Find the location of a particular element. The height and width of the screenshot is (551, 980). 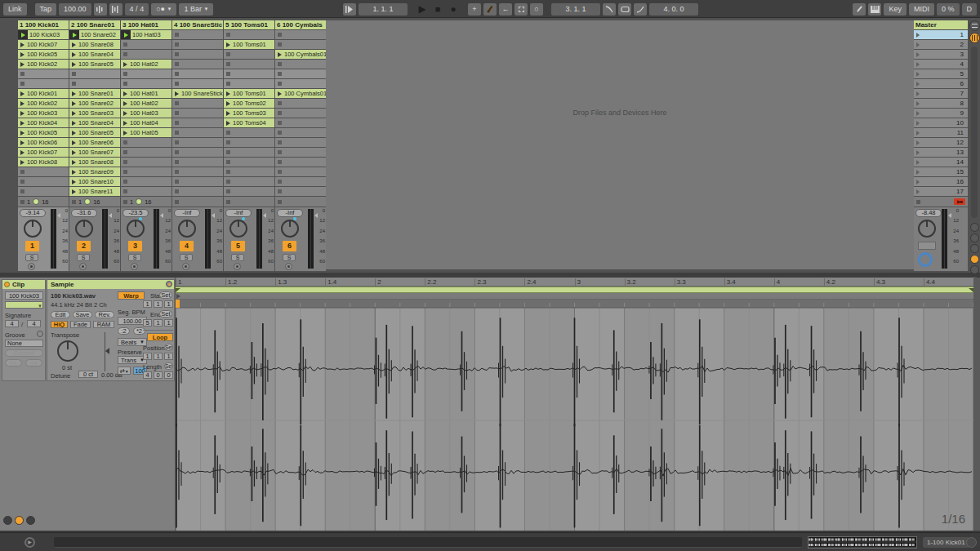

track-stop-button is located at coordinates (229, 202).